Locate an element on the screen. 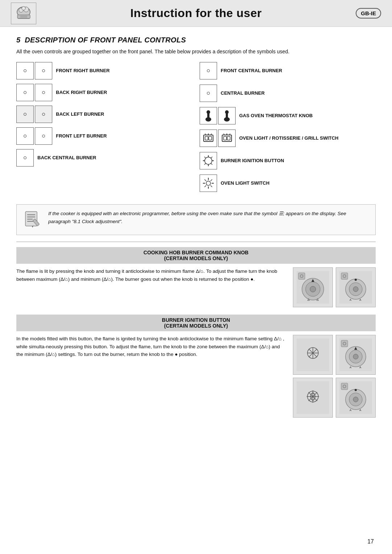 This screenshot has width=392, height=554. cooking-hob-text: The flame is lit by pressing the knob an… is located at coordinates (151, 275).